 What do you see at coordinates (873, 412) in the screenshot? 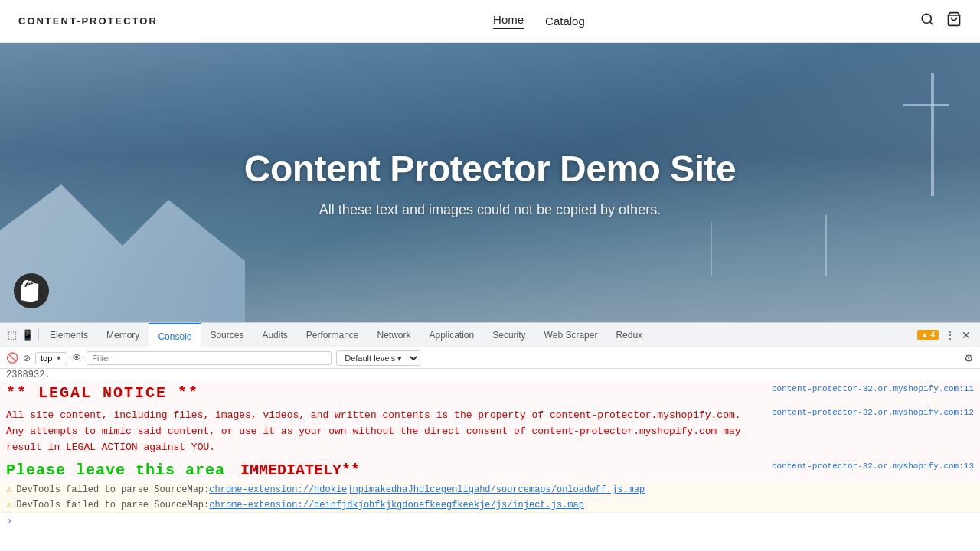
I see `console-source-2: content-protector-32.or.myshopify.com:12` at bounding box center [873, 412].